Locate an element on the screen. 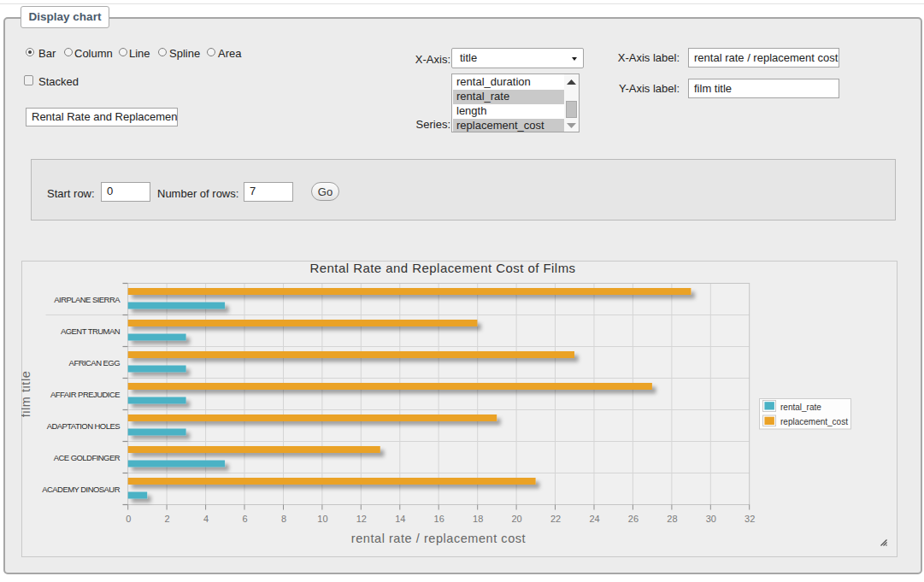 Image resolution: width=924 pixels, height=582 pixels. svg-text: 16 is located at coordinates (439, 519).